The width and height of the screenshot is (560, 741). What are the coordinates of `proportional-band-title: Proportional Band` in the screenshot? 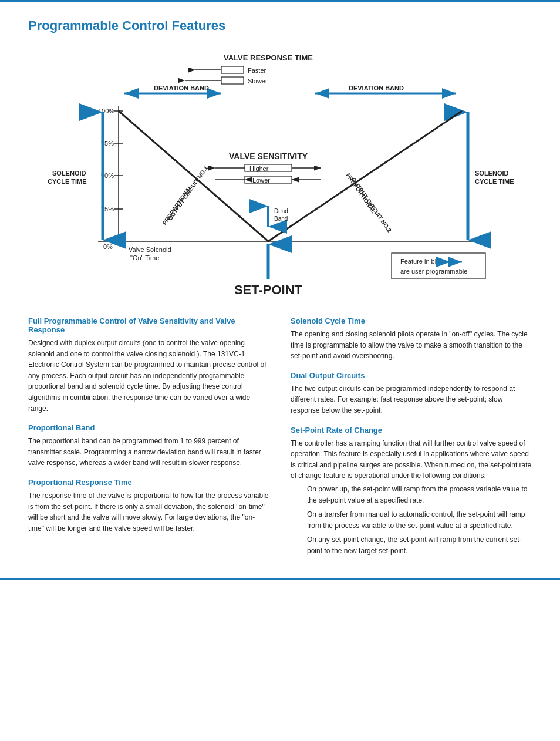 It's located at (149, 427).